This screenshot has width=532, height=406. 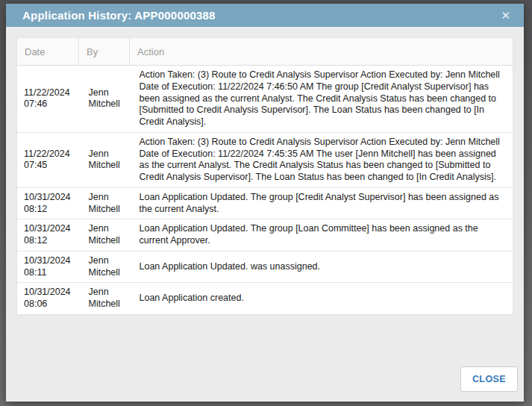 What do you see at coordinates (266, 160) in the screenshot?
I see `table-row: 11/22/2024 07:45 Jenn Mitchell Action Ta…` at bounding box center [266, 160].